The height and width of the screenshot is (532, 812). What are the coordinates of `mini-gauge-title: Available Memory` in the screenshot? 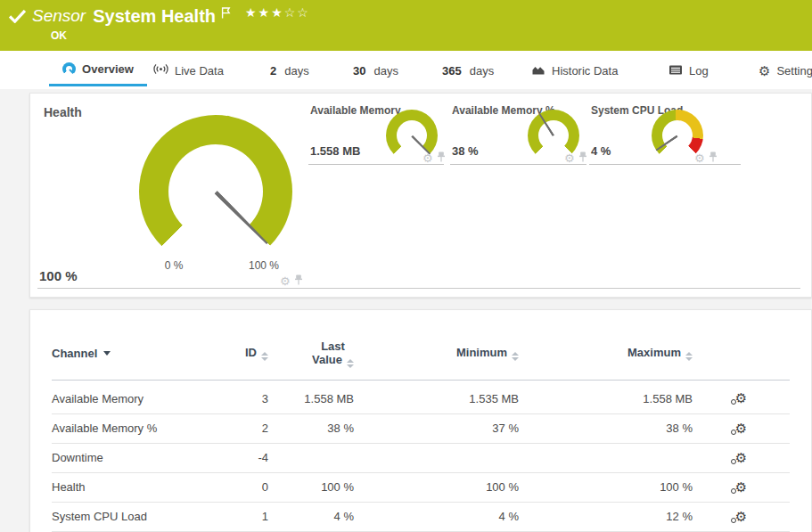 It's located at (356, 110).